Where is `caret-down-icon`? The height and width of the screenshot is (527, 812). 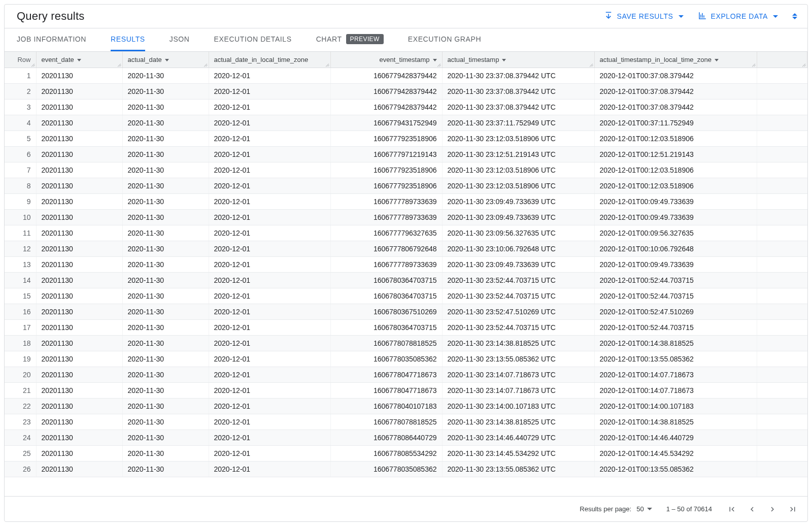 caret-down-icon is located at coordinates (167, 60).